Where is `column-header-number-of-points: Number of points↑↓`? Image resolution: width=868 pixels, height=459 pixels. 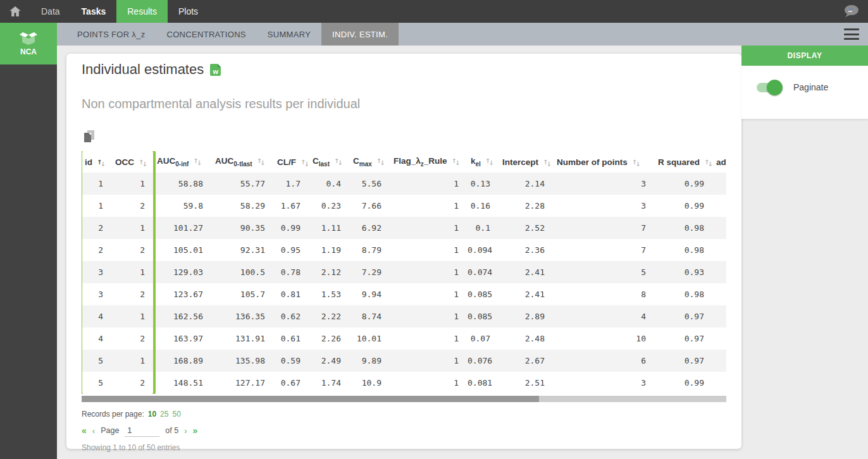 column-header-number-of-points: Number of points↑↓ is located at coordinates (604, 162).